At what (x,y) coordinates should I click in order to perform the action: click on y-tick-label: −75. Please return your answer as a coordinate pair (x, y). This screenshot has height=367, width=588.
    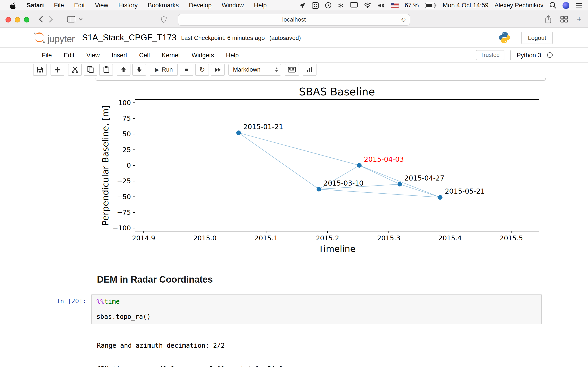
    Looking at the image, I should click on (124, 212).